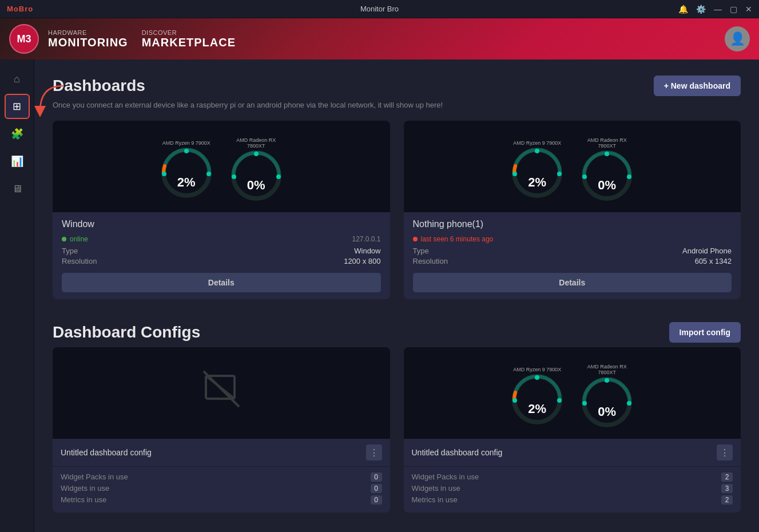  I want to click on sidebar-item-dashboards: ⊞, so click(17, 106).